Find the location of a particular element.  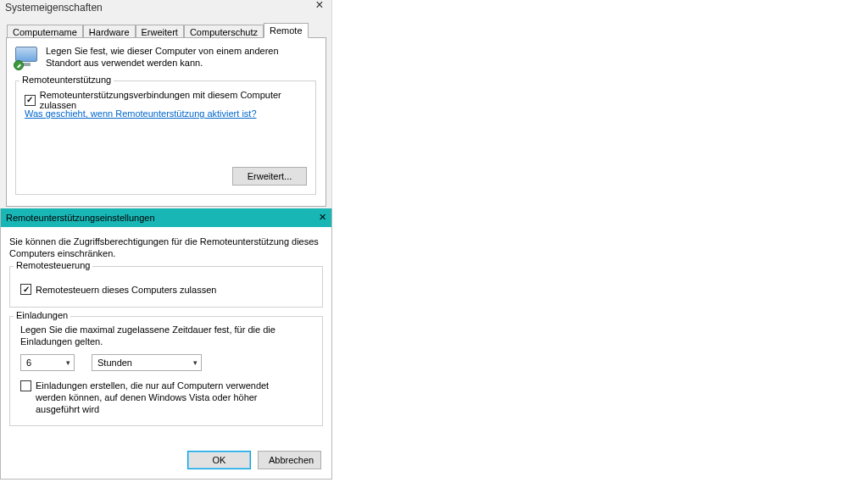

remote-description: Legen Sie fest, wie dieser Computer von … is located at coordinates (173, 57).